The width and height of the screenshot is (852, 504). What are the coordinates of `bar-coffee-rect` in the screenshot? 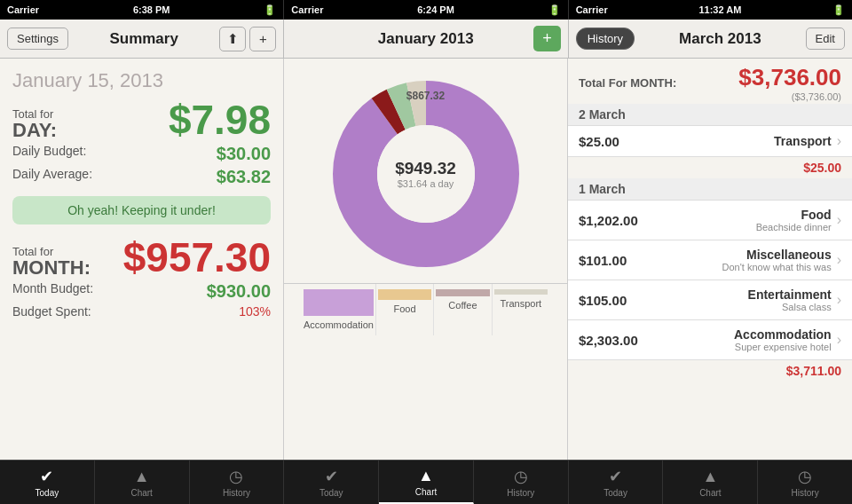 It's located at (462, 293).